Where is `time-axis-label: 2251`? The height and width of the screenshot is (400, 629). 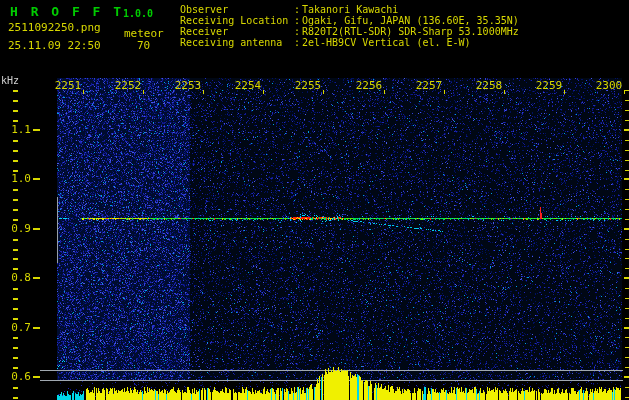
time-axis-label: 2251 is located at coordinates (68, 86).